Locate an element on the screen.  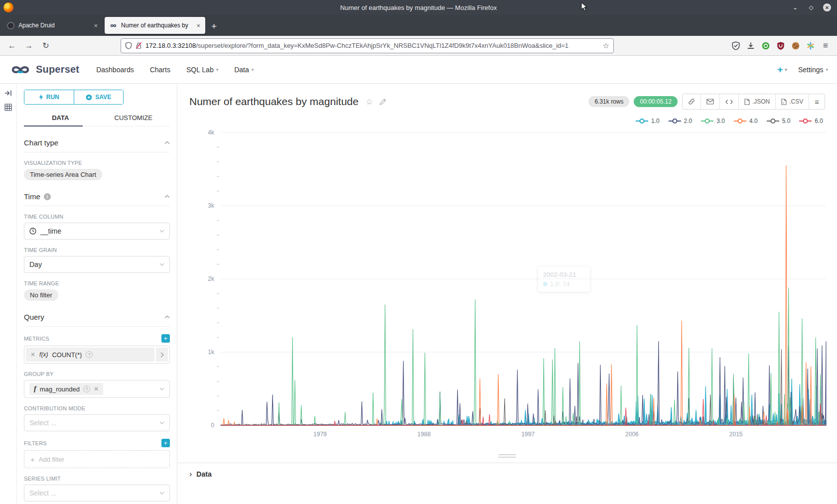
legend-item-3.0: 3.0 is located at coordinates (713, 121).